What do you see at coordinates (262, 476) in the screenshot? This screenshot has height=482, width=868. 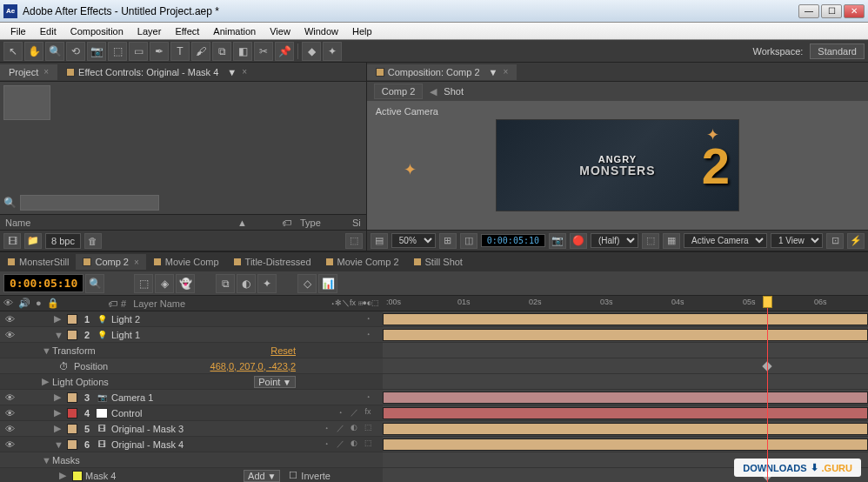 I see `mask-mode-dropdown: Add ▼` at bounding box center [262, 476].